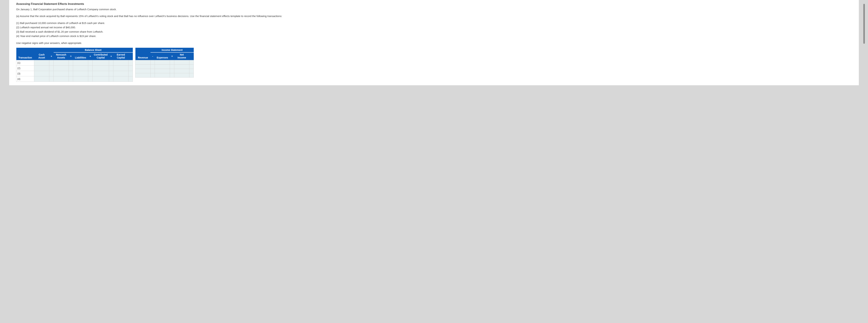 Image resolution: width=868 pixels, height=323 pixels. I want to click on input-3-op4, so click(111, 73).